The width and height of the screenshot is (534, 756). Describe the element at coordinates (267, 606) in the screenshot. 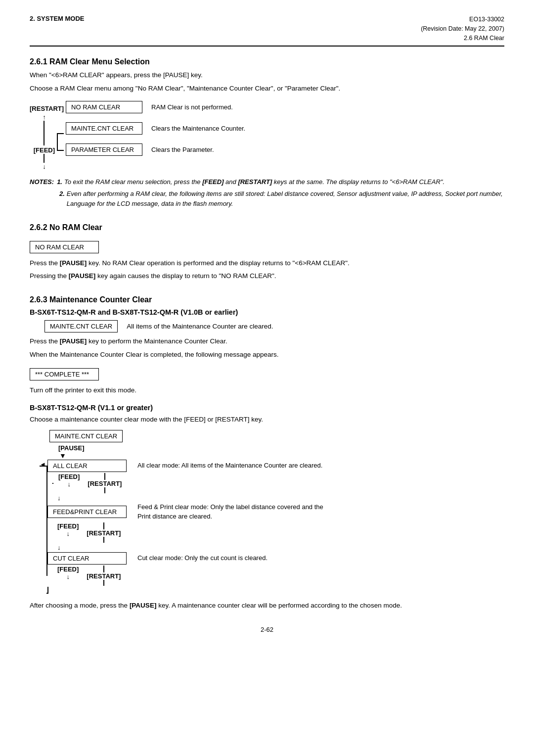

I see `closing-para: After choosing a mode, press the [PAUSE]…` at that location.